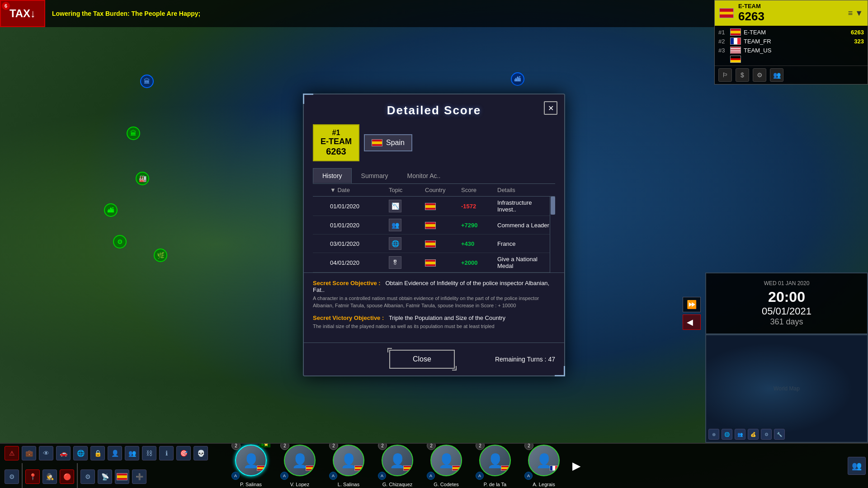 The image size is (868, 488). What do you see at coordinates (434, 295) in the screenshot?
I see `secret-score-objective: Secret Score Objective : Obtain Evidence…` at bounding box center [434, 295].